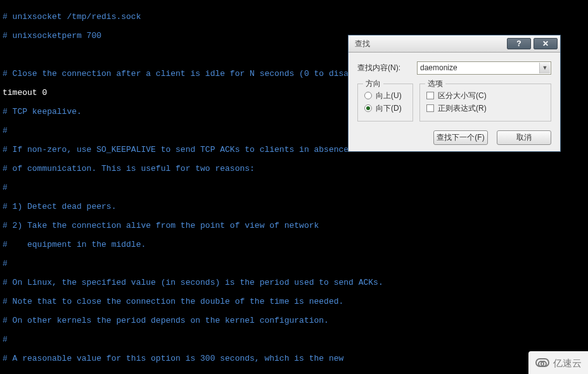 This screenshot has height=374, width=588. What do you see at coordinates (485, 103) in the screenshot?
I see `options-group: 选项 区分大小写(C) 正则表达式(R)` at bounding box center [485, 103].